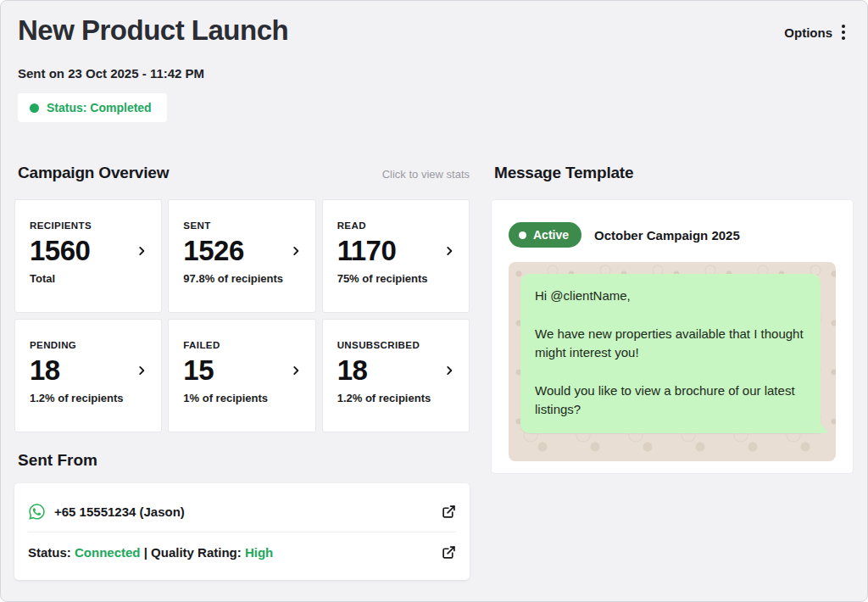  What do you see at coordinates (522, 236) in the screenshot?
I see `active-dot-icon` at bounding box center [522, 236].